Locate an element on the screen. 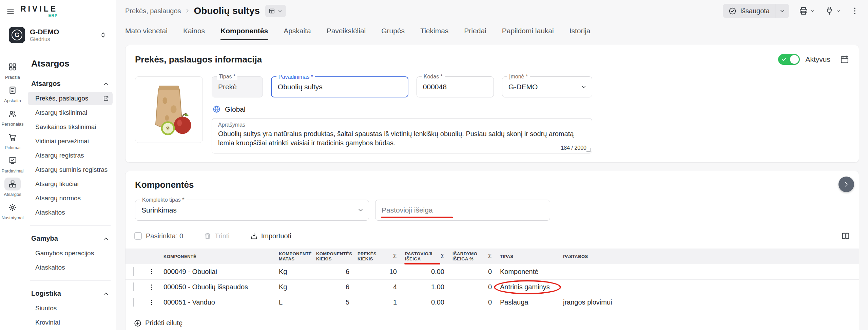  pastovioji-iseiga-field: Pastovioji išeiga is located at coordinates (463, 210).